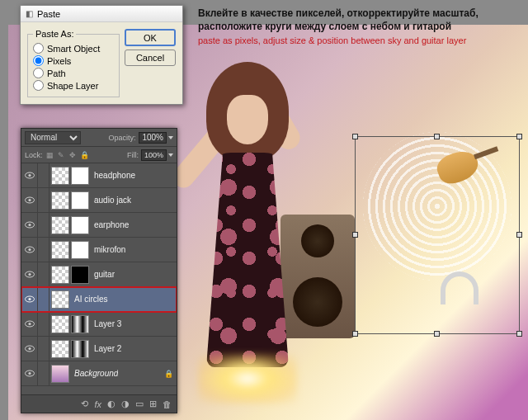  I want to click on instruction-ru: Вклейте в качестве пикселей, откорректир…, so click(359, 20).